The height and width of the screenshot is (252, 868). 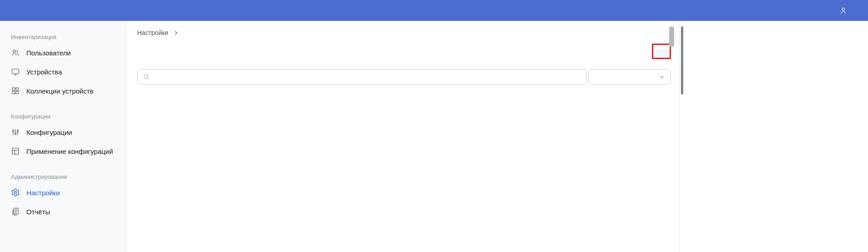 I want to click on sidebar-section-label: Инвентаризация, so click(x=68, y=37).